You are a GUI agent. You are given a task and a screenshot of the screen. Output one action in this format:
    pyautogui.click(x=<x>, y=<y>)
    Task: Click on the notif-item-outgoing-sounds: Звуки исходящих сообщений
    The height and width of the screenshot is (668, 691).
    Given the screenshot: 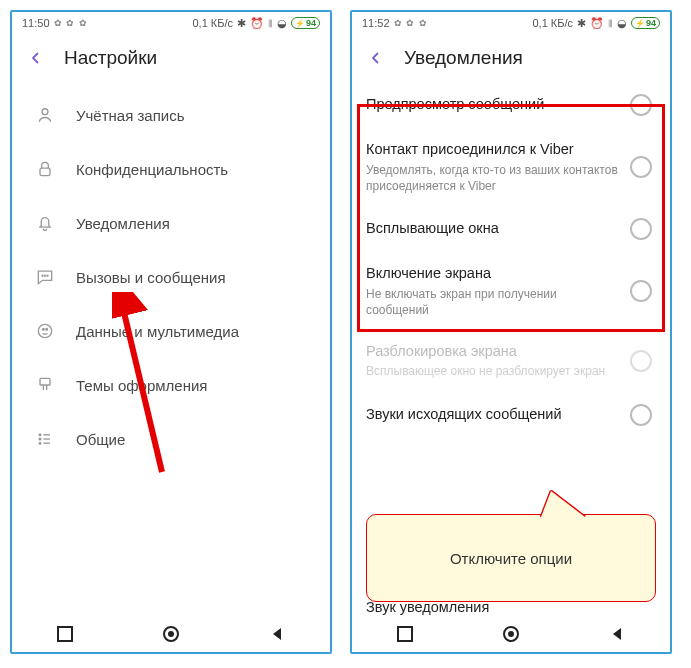 What is the action you would take?
    pyautogui.click(x=511, y=415)
    